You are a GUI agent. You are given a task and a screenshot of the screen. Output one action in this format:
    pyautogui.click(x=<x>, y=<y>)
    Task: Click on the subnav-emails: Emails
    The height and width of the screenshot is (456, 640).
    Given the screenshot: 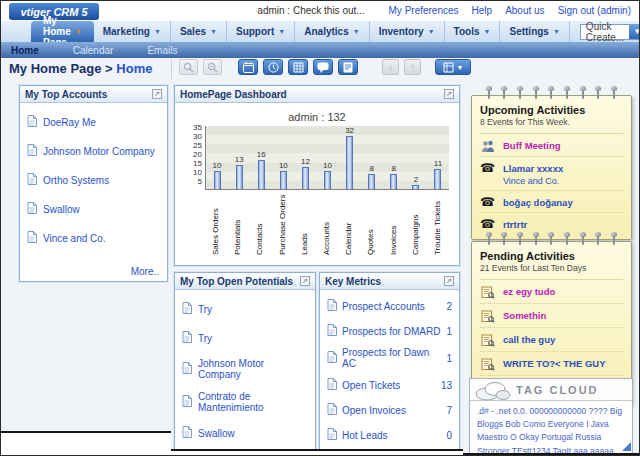 What is the action you would take?
    pyautogui.click(x=162, y=50)
    